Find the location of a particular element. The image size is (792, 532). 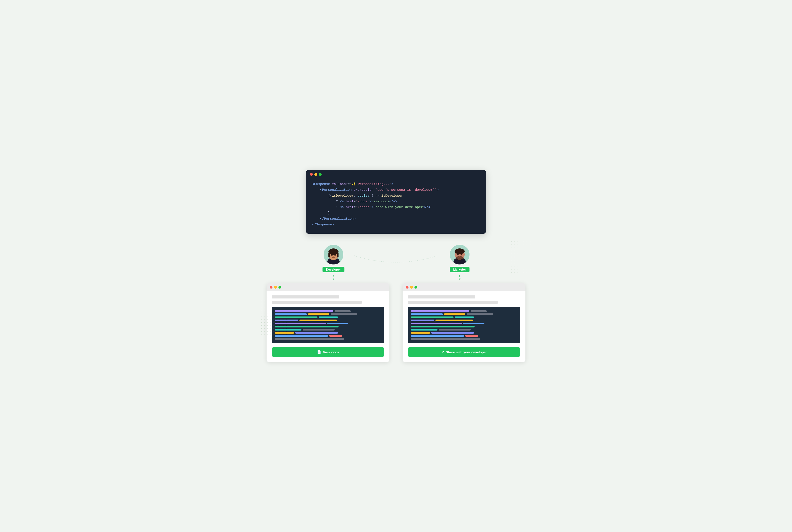

browser-tl-yellow-dev is located at coordinates (275, 287).